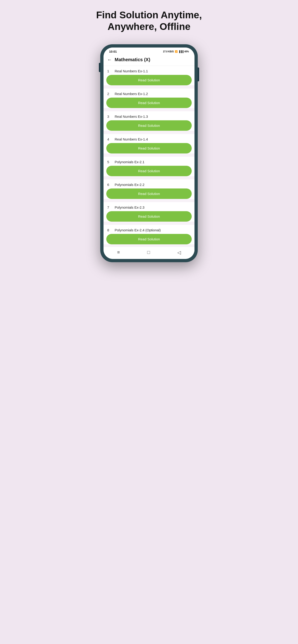 Image resolution: width=298 pixels, height=644 pixels. What do you see at coordinates (149, 70) in the screenshot?
I see `item-header: 1Real Numbers Ex-1.1` at bounding box center [149, 70].